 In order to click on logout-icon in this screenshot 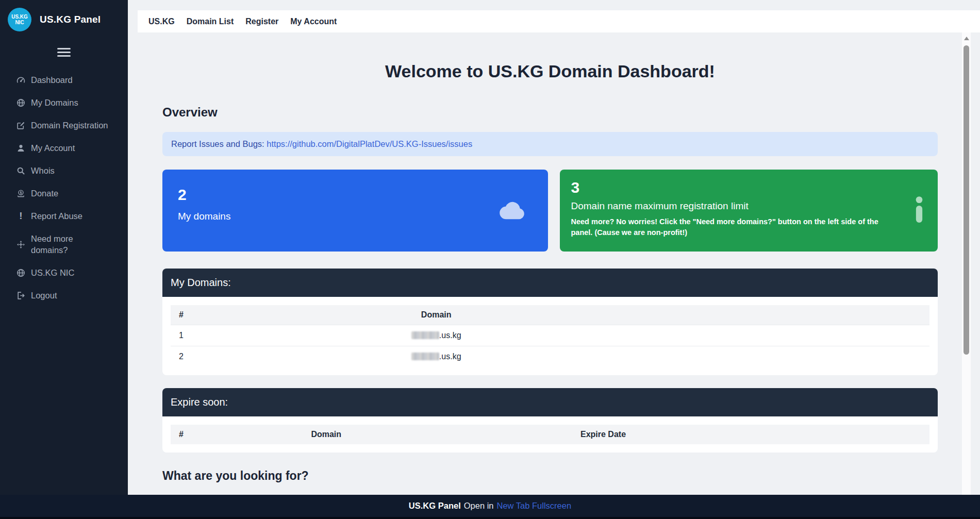, I will do `click(21, 296)`.